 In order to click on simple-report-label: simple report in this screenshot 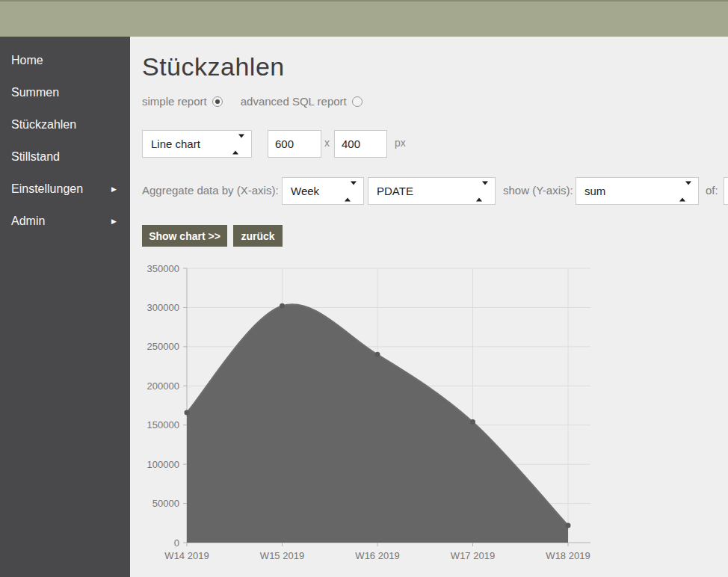, I will do `click(175, 102)`.